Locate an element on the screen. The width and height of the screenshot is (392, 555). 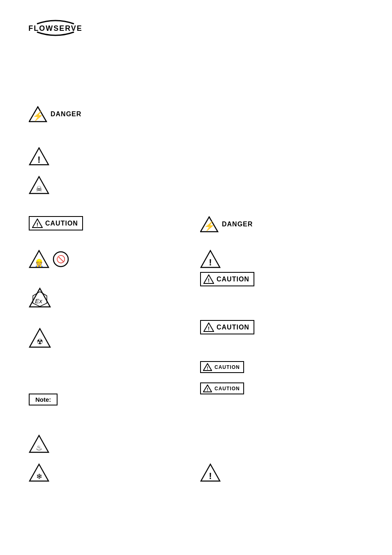
caution-label-right1: CAUTION is located at coordinates (233, 279).